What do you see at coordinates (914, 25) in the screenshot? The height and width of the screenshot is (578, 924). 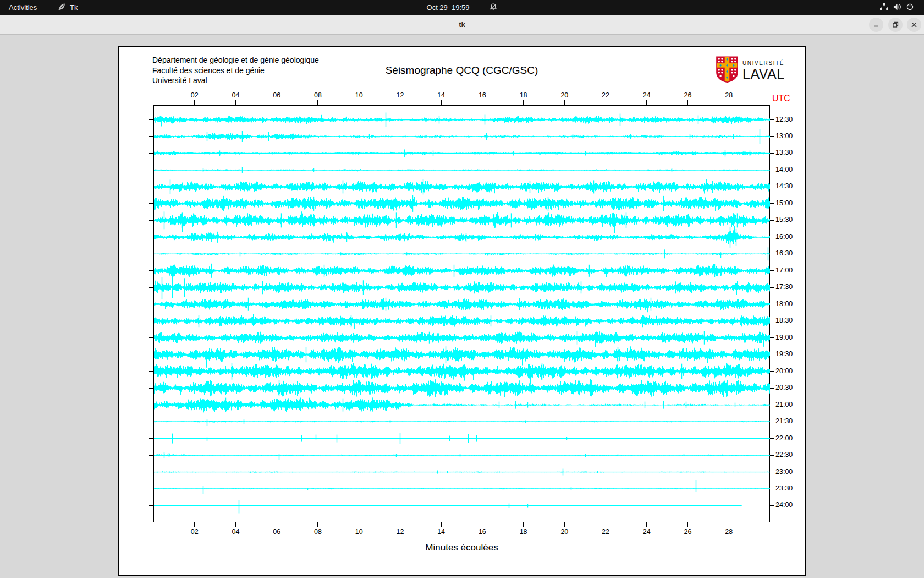 I see `close-button` at bounding box center [914, 25].